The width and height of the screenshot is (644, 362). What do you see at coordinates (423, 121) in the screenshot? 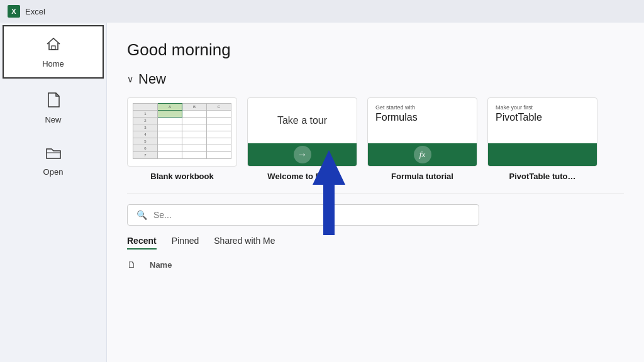
I see `formula-top: Get started with Formulas` at bounding box center [423, 121].